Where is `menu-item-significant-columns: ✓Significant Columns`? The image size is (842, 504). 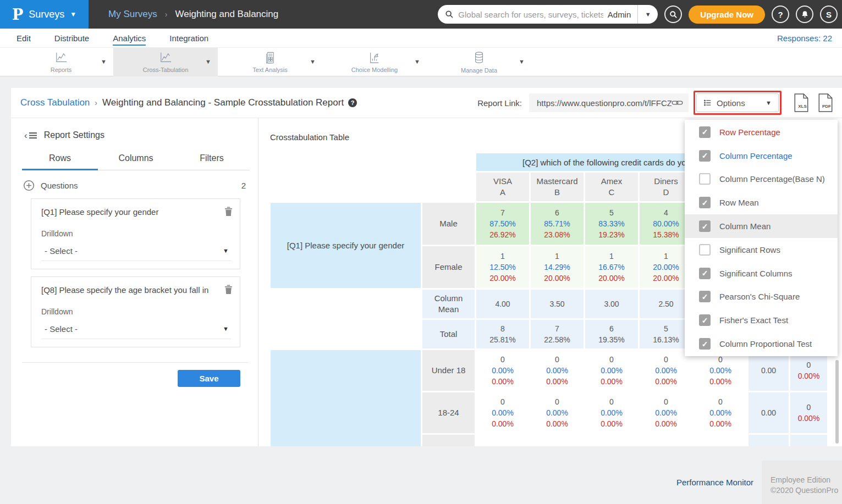 menu-item-significant-columns: ✓Significant Columns is located at coordinates (761, 274).